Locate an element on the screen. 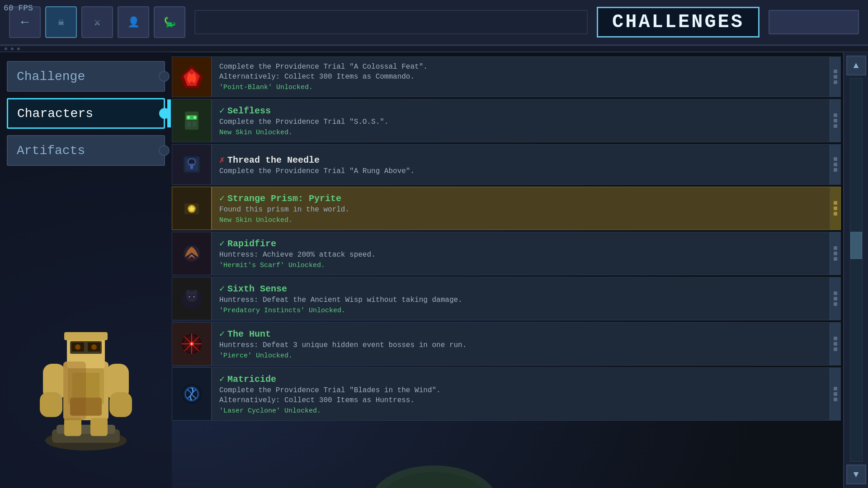  challenge-reward: 'Hermit's Scarf' Unlocked. is located at coordinates (521, 266).